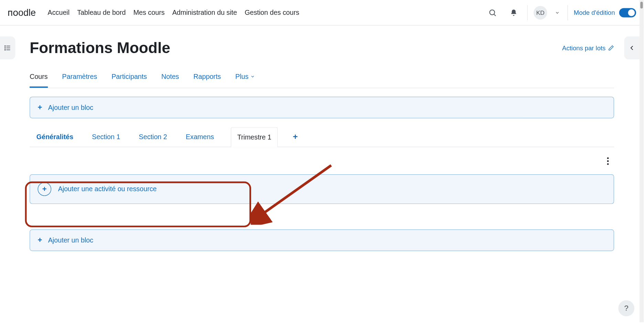  I want to click on brand-logo: ᴨᴏodle, so click(22, 12).